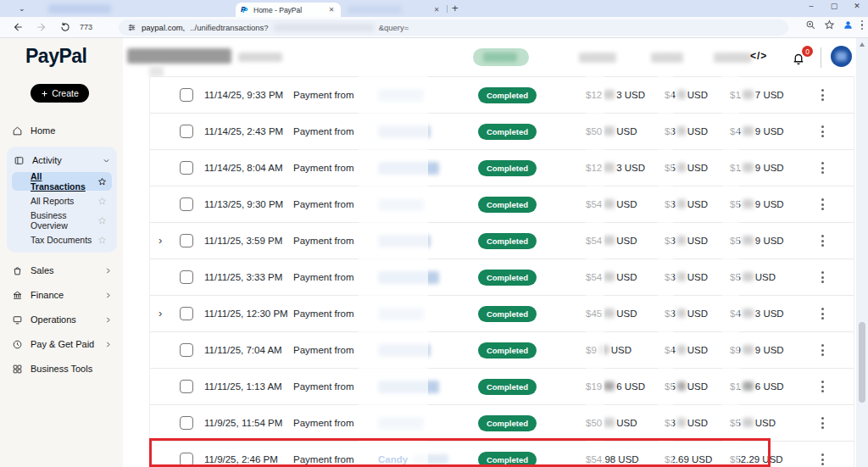 Image resolution: width=868 pixels, height=467 pixels. Describe the element at coordinates (764, 131) in the screenshot. I see `net-amount: $49 USD` at that location.